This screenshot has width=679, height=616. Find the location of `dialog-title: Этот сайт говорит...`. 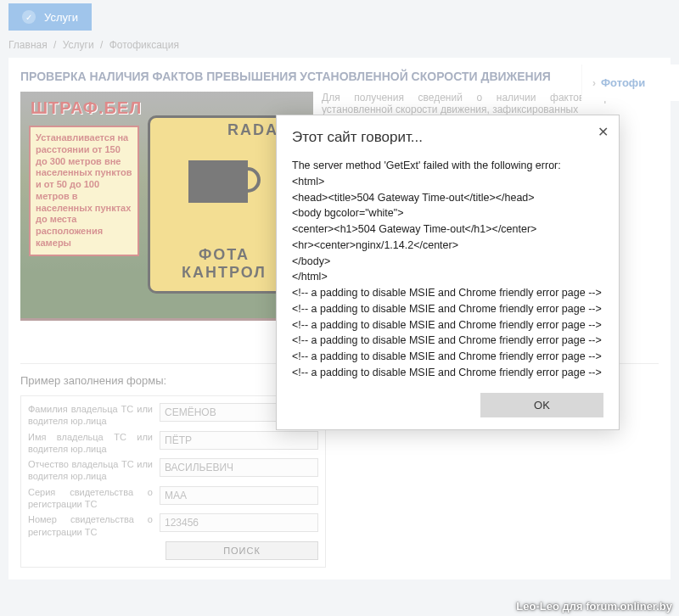

dialog-title: Этот сайт говорит... is located at coordinates (448, 137).